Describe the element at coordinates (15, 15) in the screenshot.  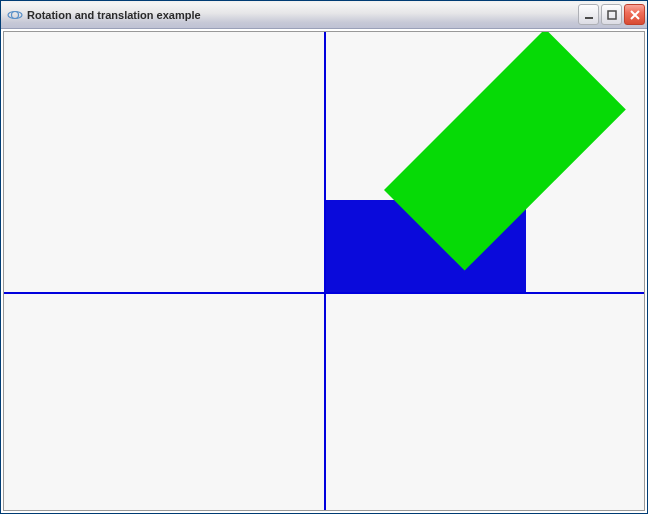
I see `app-icon` at that location.